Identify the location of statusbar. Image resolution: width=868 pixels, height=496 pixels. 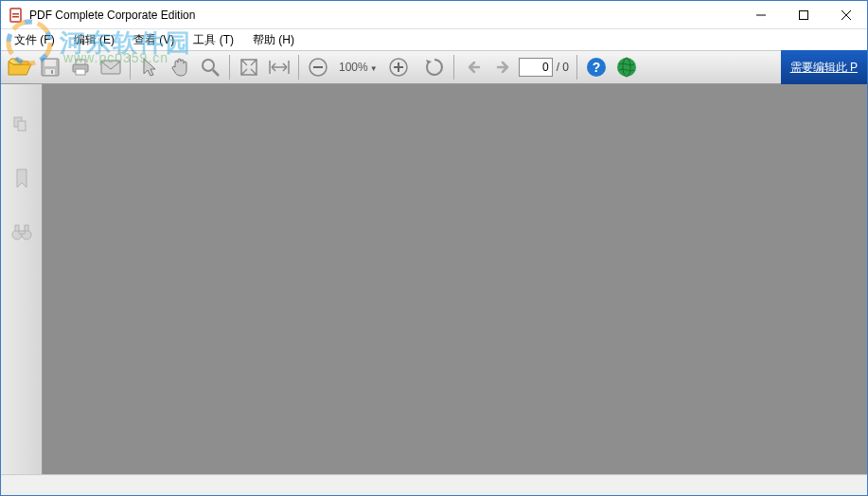
(434, 485).